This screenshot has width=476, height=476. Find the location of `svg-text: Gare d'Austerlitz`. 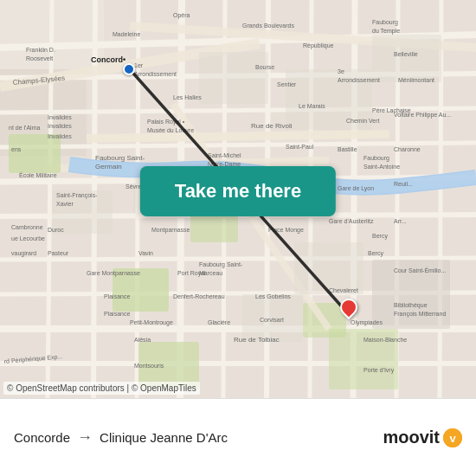

svg-text: Gare d'Austerlitz is located at coordinates (351, 222).